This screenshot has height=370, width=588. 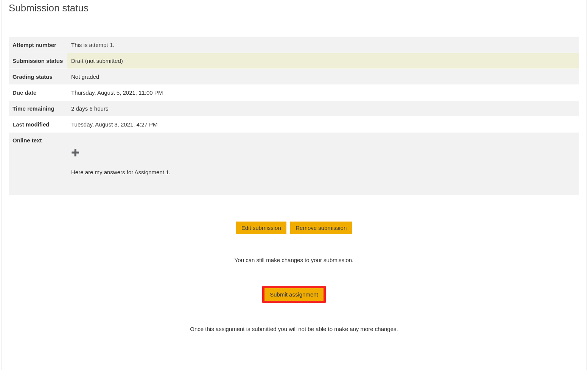 I want to click on submit-actions: Submit assignment, so click(x=294, y=295).